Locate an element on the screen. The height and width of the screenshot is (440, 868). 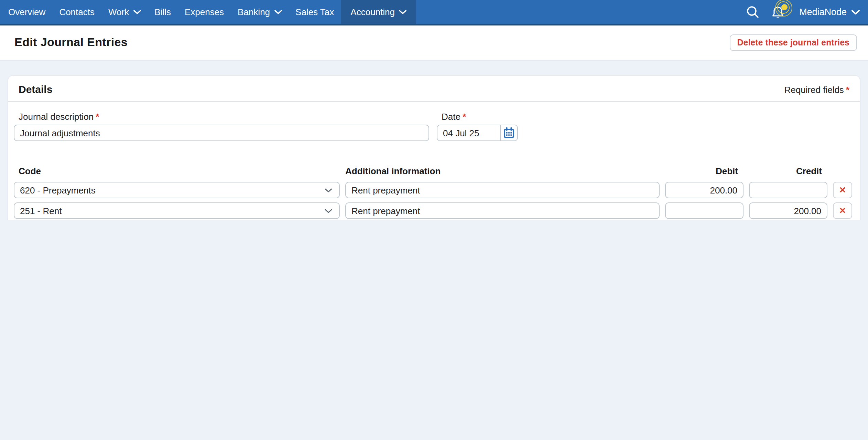
nav-label: Bills is located at coordinates (163, 12).